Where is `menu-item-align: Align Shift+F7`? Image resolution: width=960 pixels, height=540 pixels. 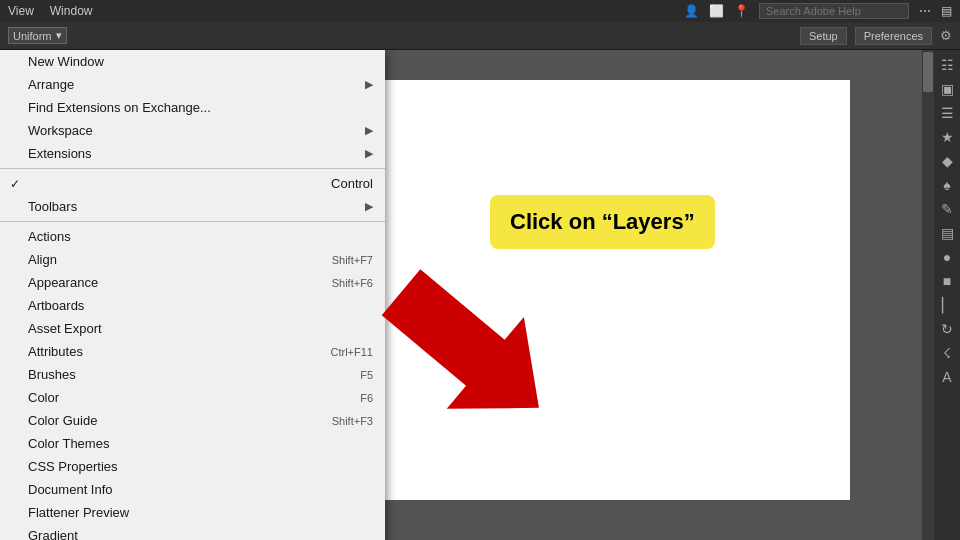
menu-item-align: Align Shift+F7 is located at coordinates (192, 260).